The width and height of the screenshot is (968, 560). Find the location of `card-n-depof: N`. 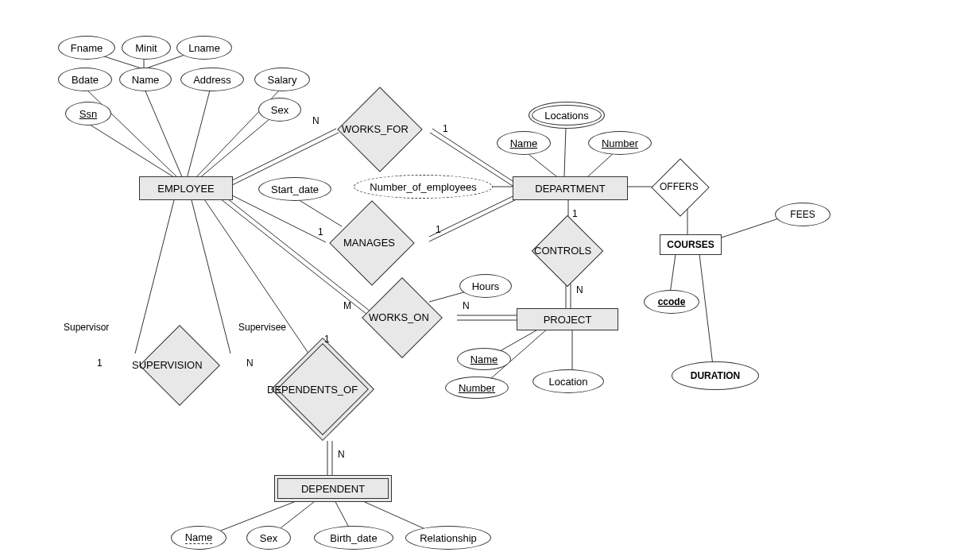

card-n-depof: N is located at coordinates (342, 454).